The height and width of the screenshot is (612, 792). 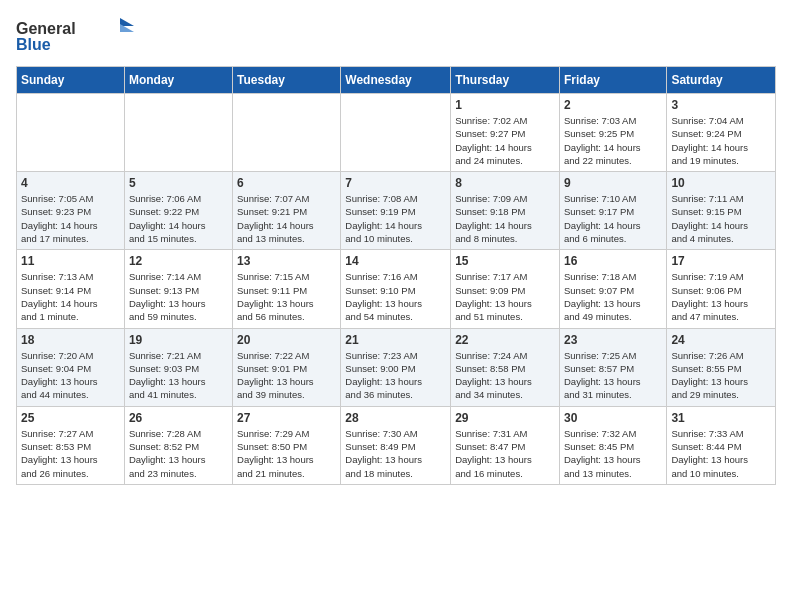 I want to click on day-info: Sunrise: 7:26 AM Sunset: 8:55 PM Dayligh…, so click(x=721, y=376).